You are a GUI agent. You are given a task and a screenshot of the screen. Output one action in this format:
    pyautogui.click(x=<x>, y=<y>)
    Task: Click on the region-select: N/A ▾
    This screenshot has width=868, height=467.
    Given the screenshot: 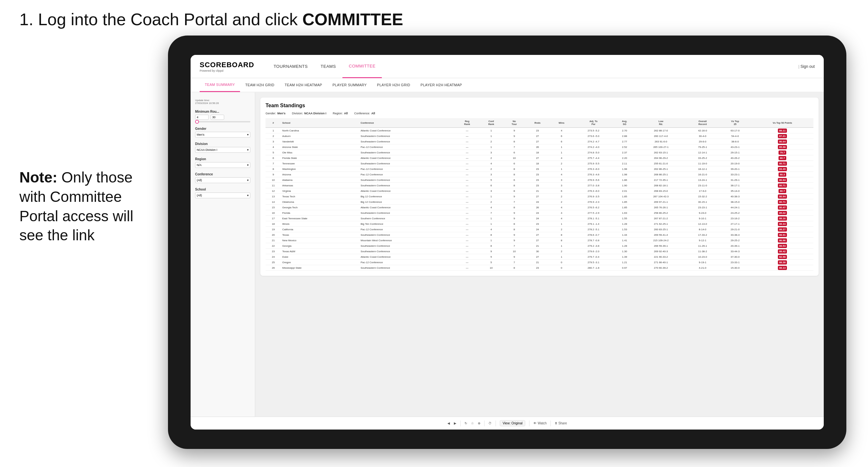 What is the action you would take?
    pyautogui.click(x=223, y=165)
    